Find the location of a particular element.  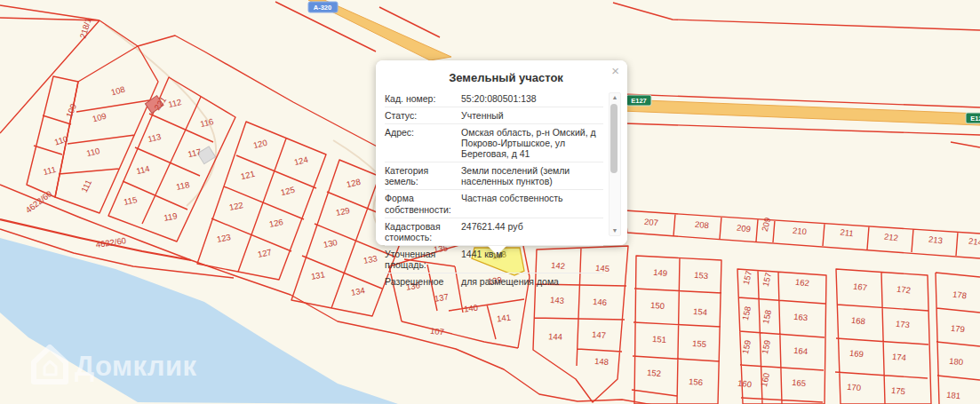

parcel-label: 165 is located at coordinates (800, 383).